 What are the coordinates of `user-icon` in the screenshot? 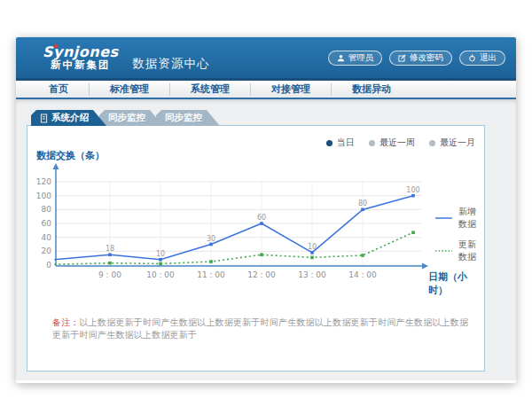 It's located at (340, 59).